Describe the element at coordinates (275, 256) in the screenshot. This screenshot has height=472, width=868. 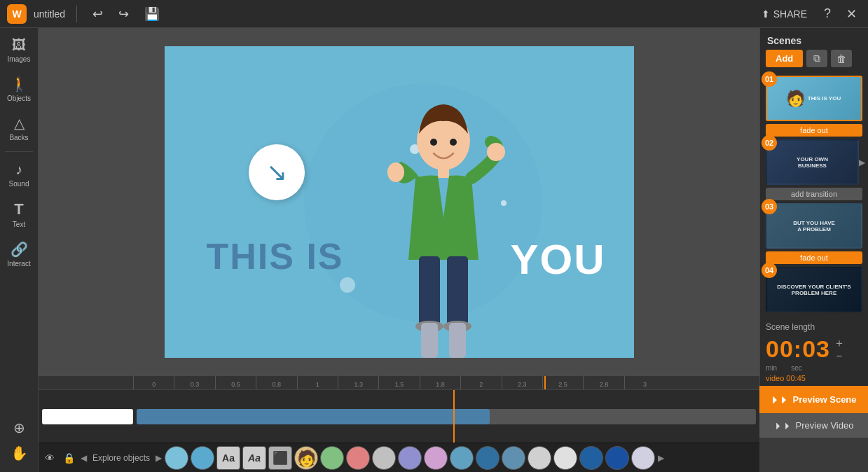
I see `canvas-text-left: THIS IS` at that location.